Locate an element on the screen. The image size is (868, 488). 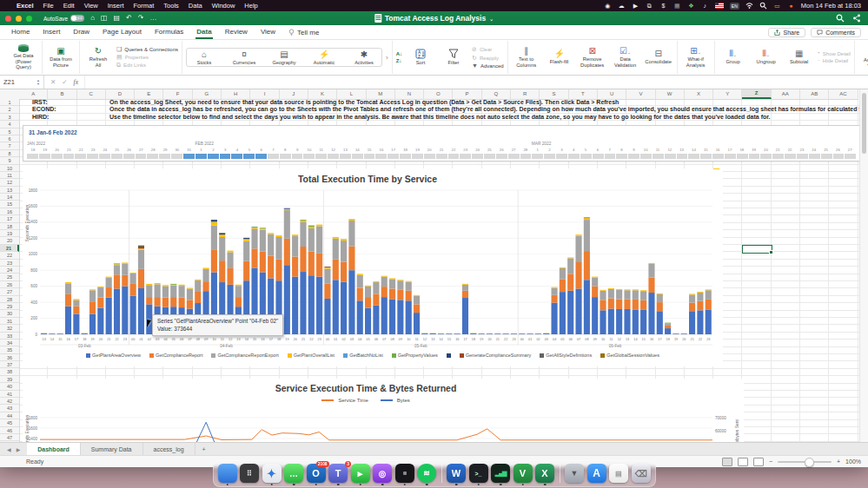
row-header-31: 31 is located at coordinates (10, 321).